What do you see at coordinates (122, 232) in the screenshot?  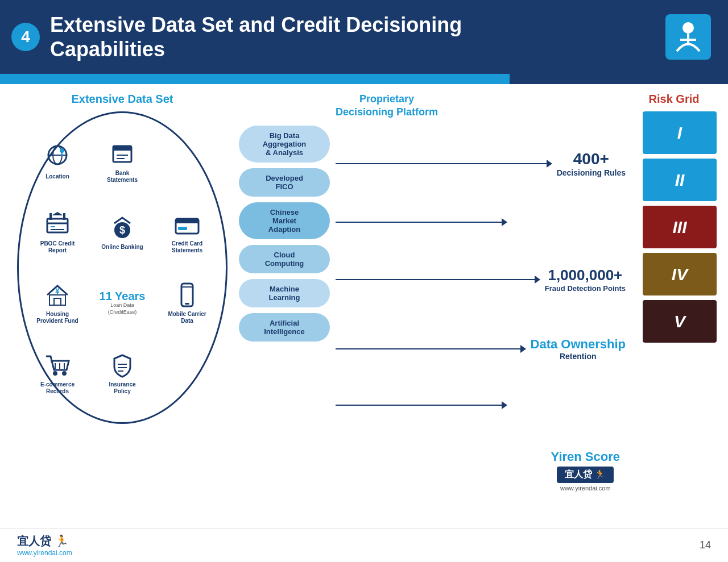 I see `icon-online-banking: $ Online Banking` at bounding box center [122, 232].